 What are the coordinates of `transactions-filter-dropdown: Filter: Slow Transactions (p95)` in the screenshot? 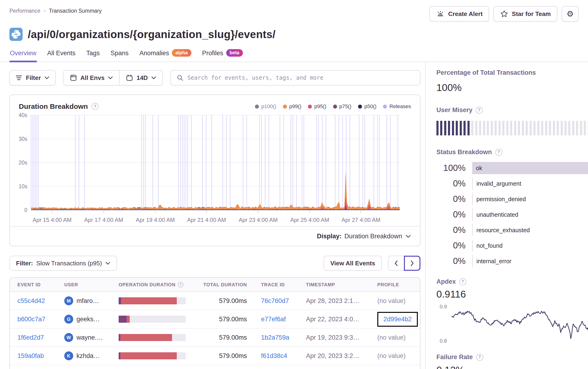 It's located at (63, 263).